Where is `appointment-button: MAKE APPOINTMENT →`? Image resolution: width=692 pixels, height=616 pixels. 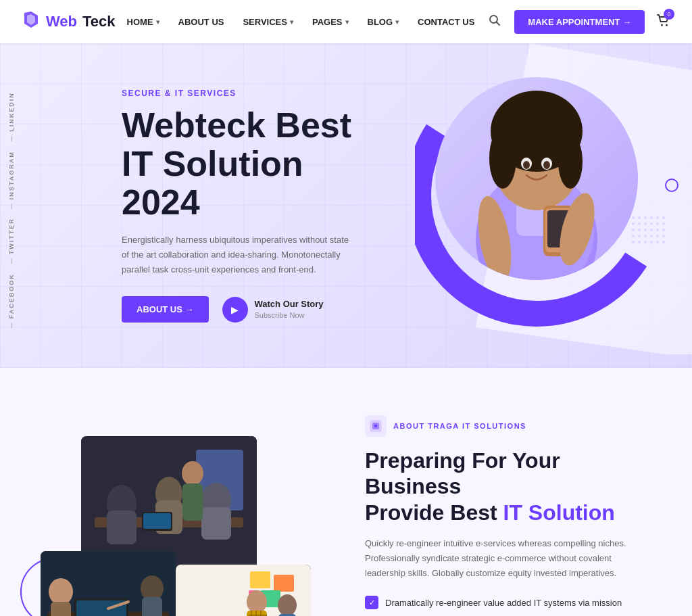 appointment-button: MAKE APPOINTMENT → is located at coordinates (580, 22).